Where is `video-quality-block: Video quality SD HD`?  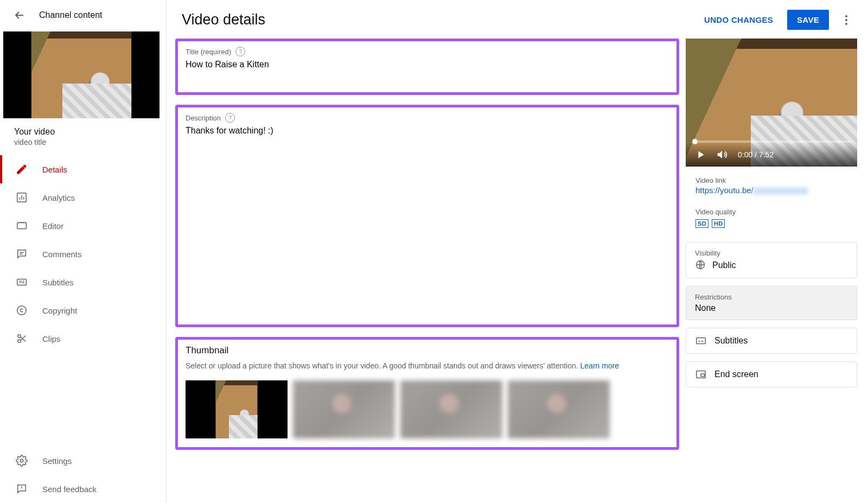
video-quality-block: Video quality SD HD is located at coordinates (777, 220).